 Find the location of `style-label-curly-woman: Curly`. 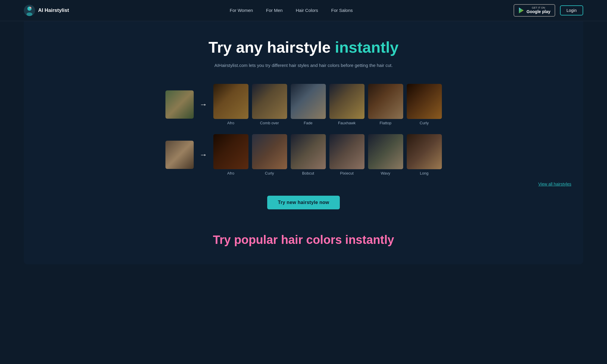

style-label-curly-woman: Curly is located at coordinates (269, 173).